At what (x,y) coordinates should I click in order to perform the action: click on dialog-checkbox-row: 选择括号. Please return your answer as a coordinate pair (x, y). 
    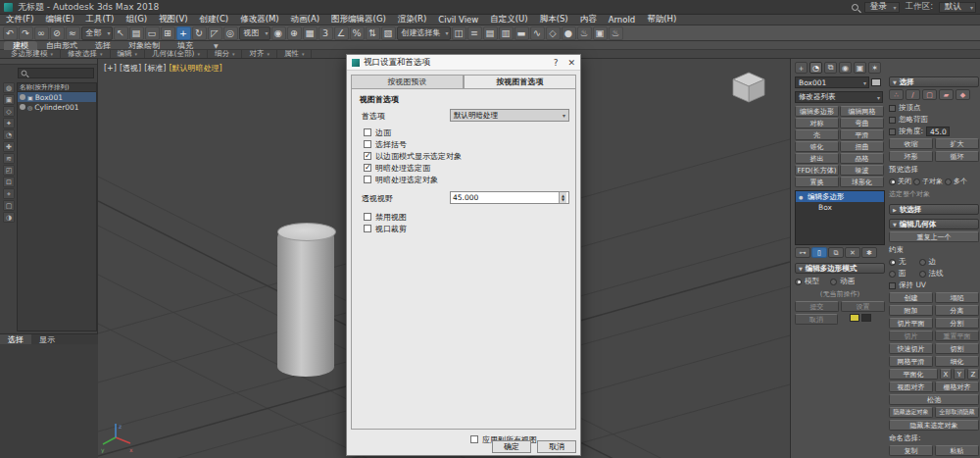
    Looking at the image, I should click on (413, 144).